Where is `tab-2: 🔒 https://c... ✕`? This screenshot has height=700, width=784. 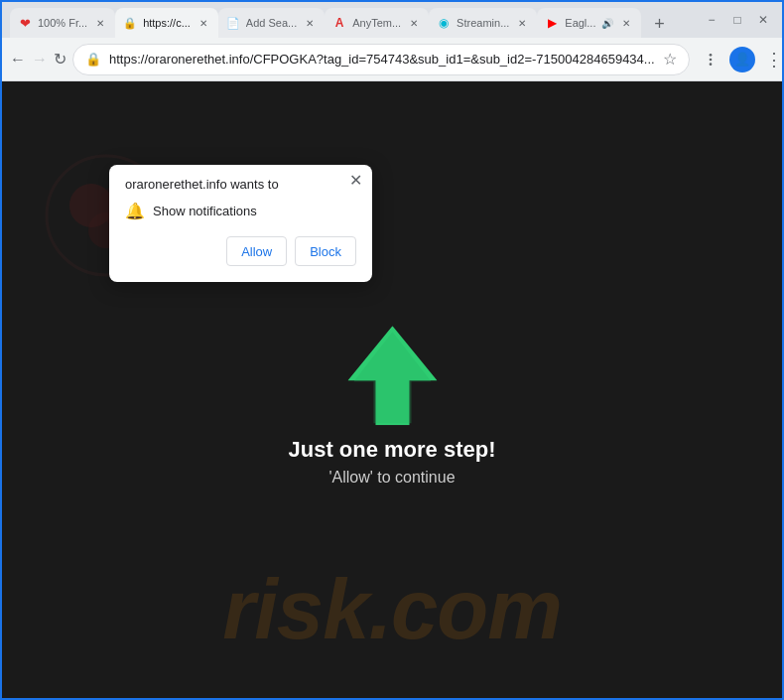 tab-2: 🔒 https://c... ✕ is located at coordinates (167, 23).